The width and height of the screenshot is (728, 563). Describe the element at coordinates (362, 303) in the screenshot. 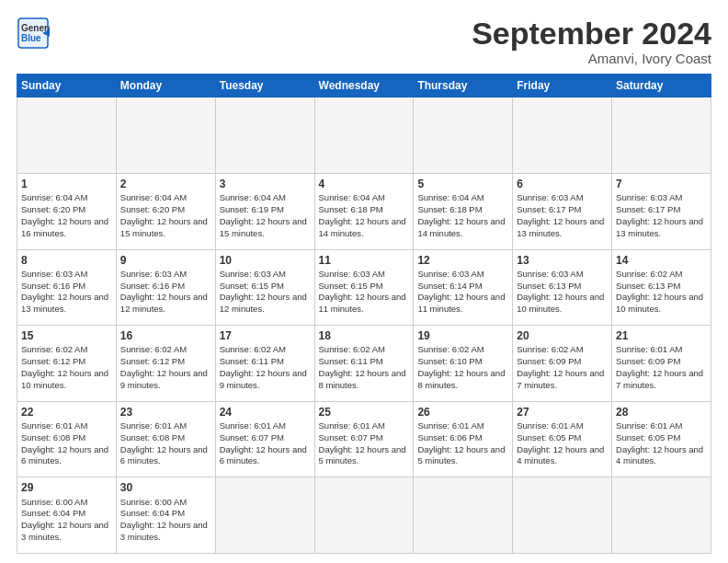

I see `daylight-text: Daylight: 12 hours and 11 minutes.` at that location.